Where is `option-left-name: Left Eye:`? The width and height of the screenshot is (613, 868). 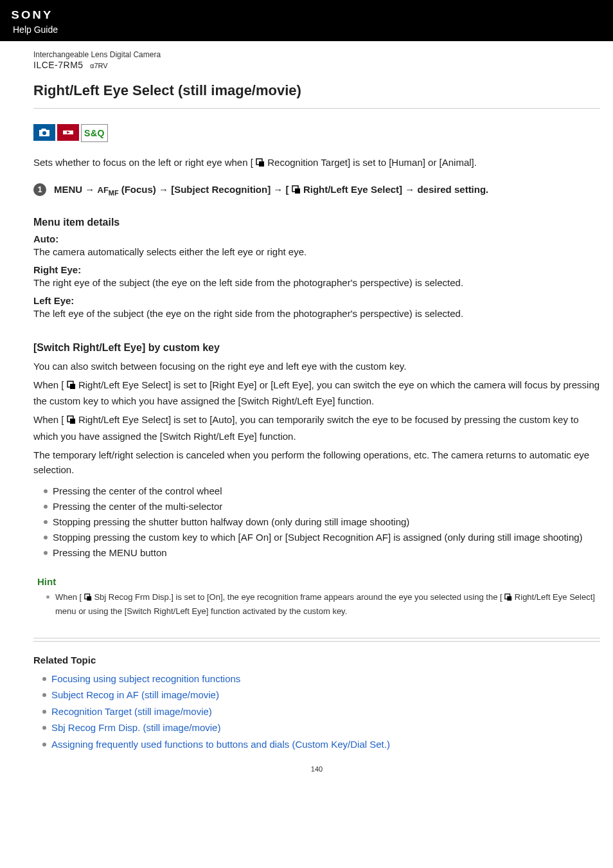
option-left-name: Left Eye: is located at coordinates (317, 301).